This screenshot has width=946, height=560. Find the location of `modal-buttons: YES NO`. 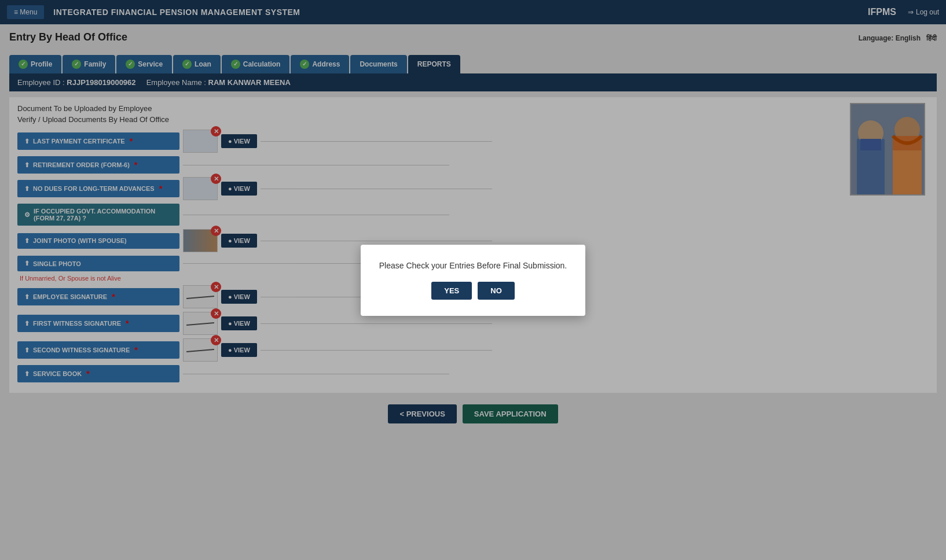

modal-buttons: YES NO is located at coordinates (473, 290).